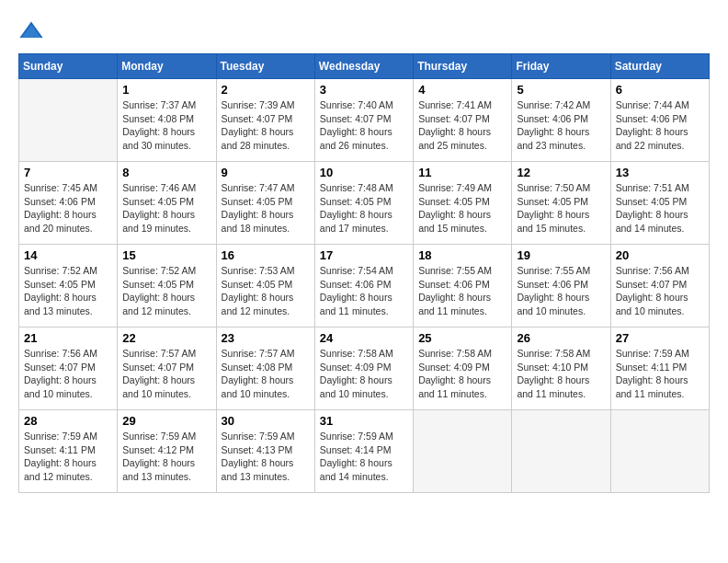  I want to click on day-number: 31, so click(364, 421).